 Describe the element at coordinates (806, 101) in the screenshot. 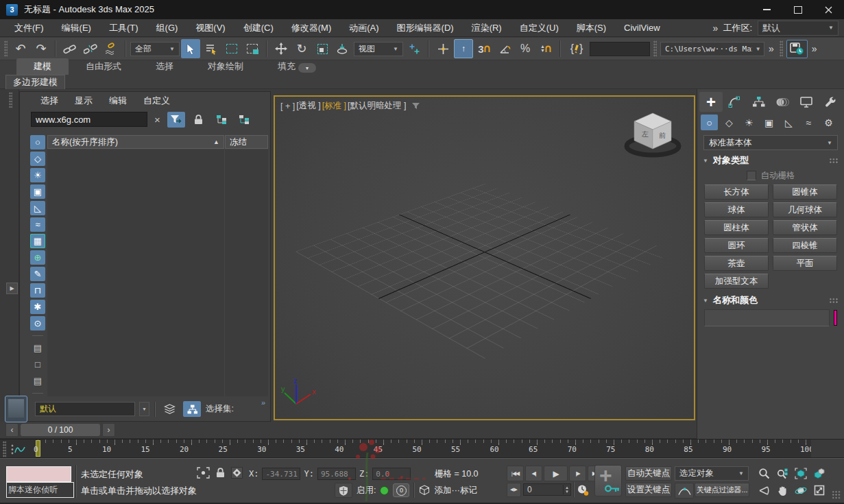

I see `tab-display` at that location.